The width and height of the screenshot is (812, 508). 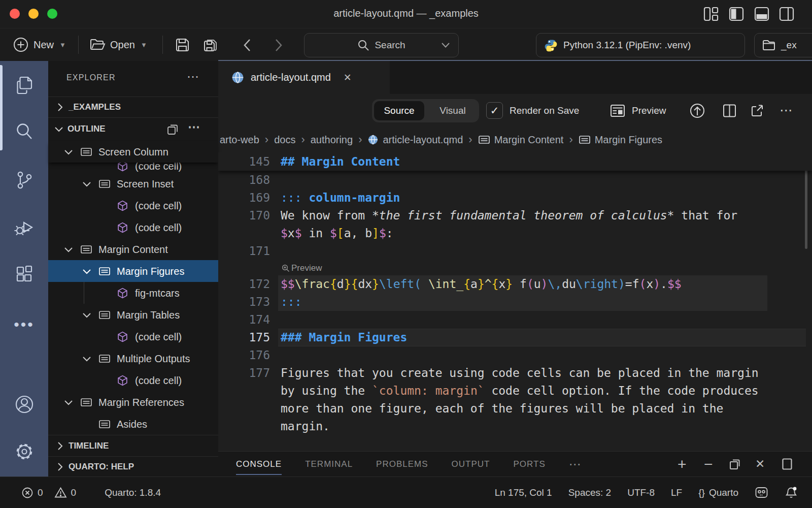 I want to click on toggle-bottom-panel-icon, so click(x=762, y=14).